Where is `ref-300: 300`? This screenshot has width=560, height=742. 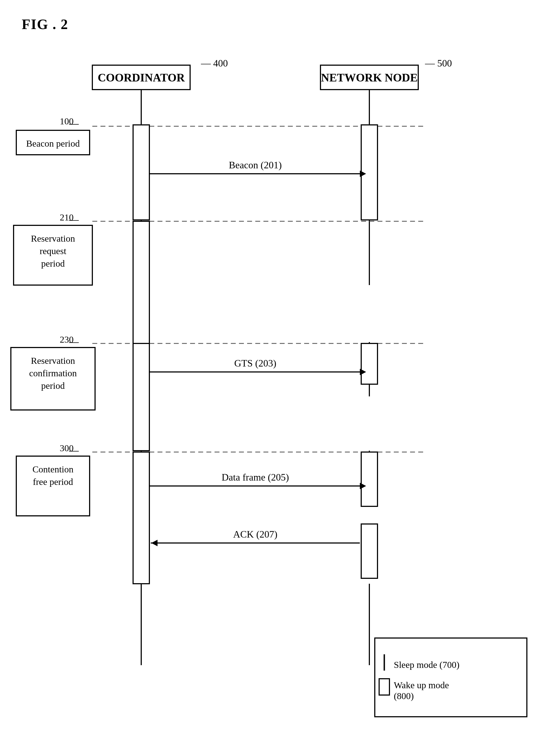 ref-300: 300 is located at coordinates (66, 448).